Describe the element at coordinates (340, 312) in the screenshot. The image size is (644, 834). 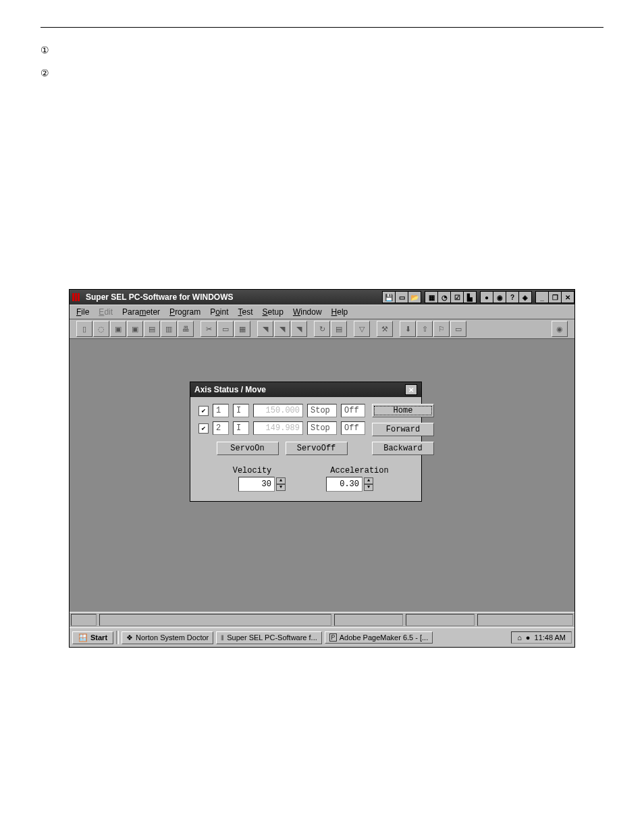
I see `menu-help: Help` at that location.